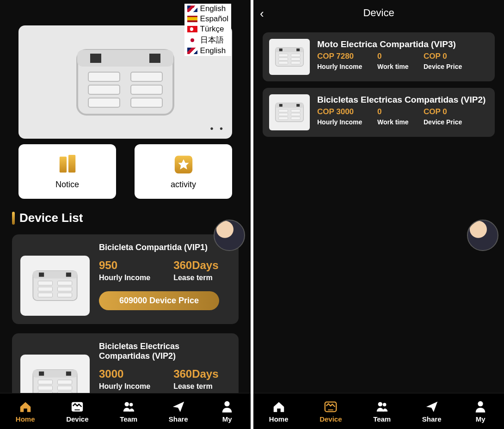  Describe the element at coordinates (212, 29) in the screenshot. I see `lang-label: Türkçe` at that location.